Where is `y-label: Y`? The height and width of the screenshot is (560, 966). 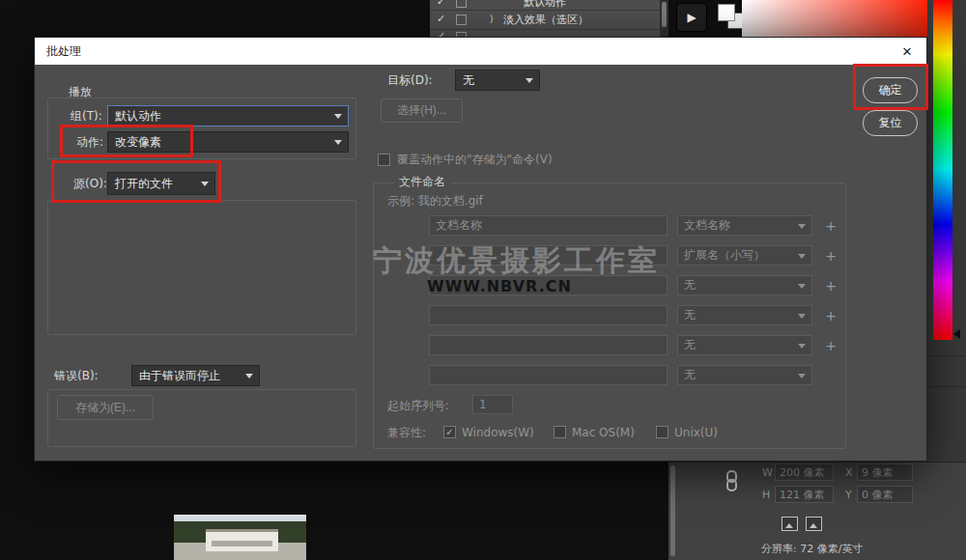 y-label: Y is located at coordinates (848, 494).